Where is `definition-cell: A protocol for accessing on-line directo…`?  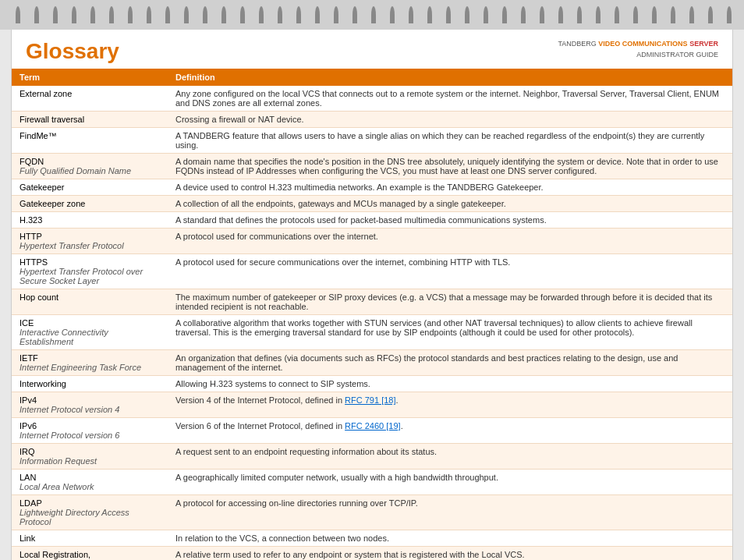 definition-cell: A protocol for accessing on-line directo… is located at coordinates (450, 513).